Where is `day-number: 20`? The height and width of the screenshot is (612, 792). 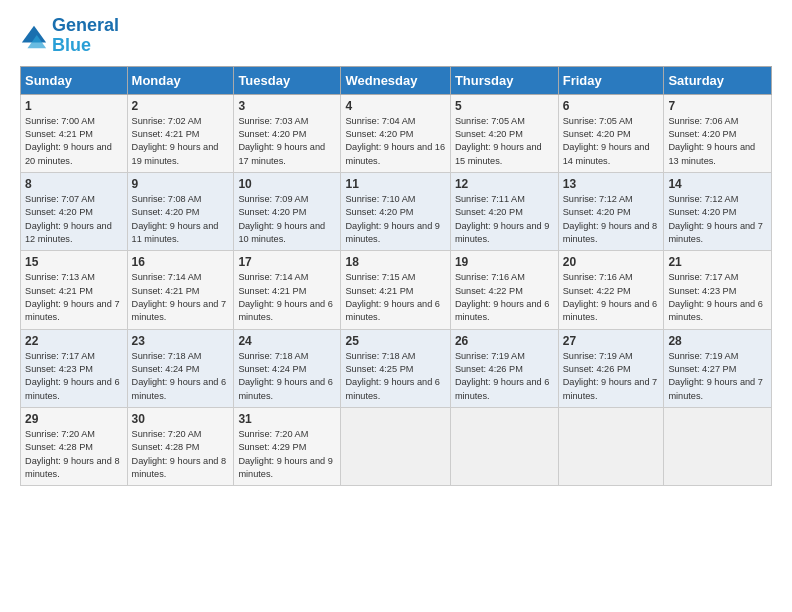
day-number: 20 is located at coordinates (612, 262).